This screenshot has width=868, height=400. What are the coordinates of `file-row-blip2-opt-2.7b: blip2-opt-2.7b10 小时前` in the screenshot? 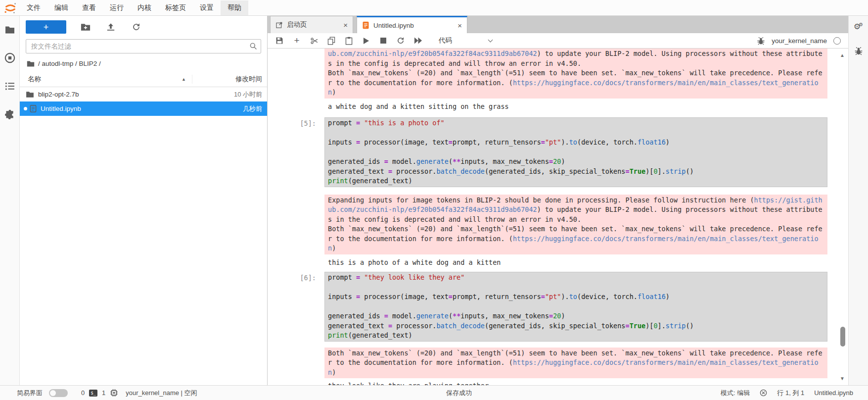 It's located at (143, 94).